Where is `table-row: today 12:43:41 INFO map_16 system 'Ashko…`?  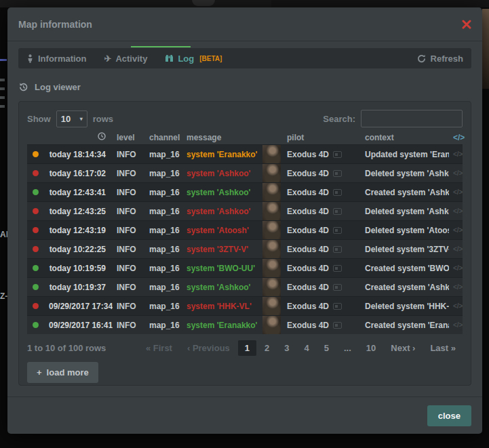
table-row: today 12:43:41 INFO map_16 system 'Ashko… is located at coordinates (245, 192).